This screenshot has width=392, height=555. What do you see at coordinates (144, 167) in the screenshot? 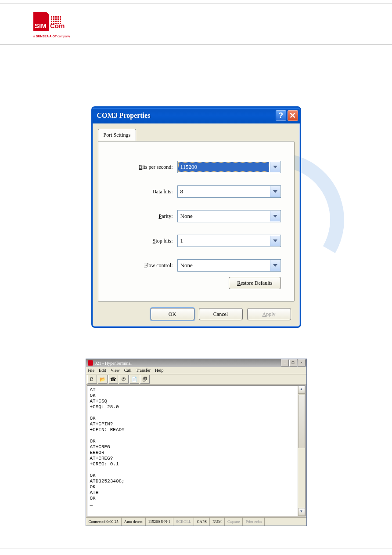
I see `bits-per-second-label: Bits per second:` at bounding box center [144, 167].